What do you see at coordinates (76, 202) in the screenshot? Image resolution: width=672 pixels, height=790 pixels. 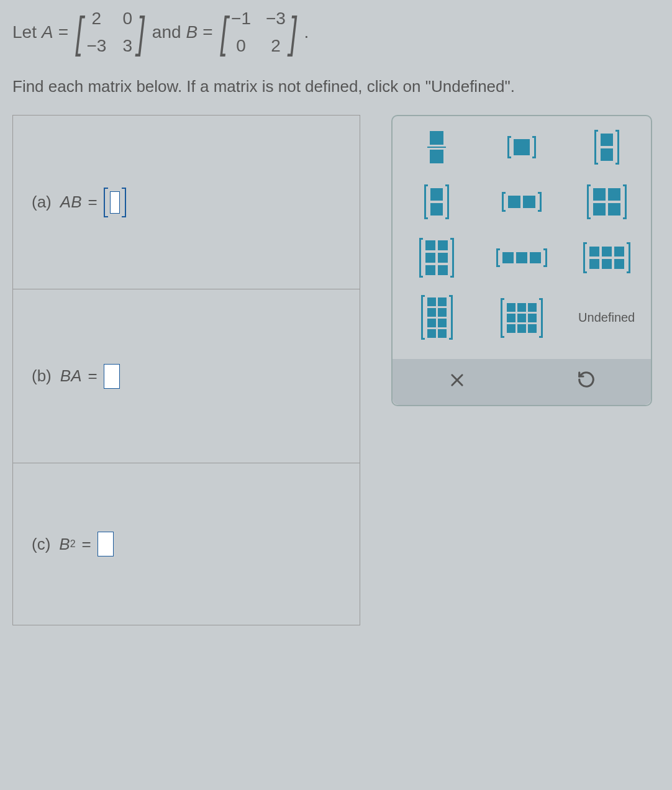 I see `part-a-var2: B` at bounding box center [76, 202].